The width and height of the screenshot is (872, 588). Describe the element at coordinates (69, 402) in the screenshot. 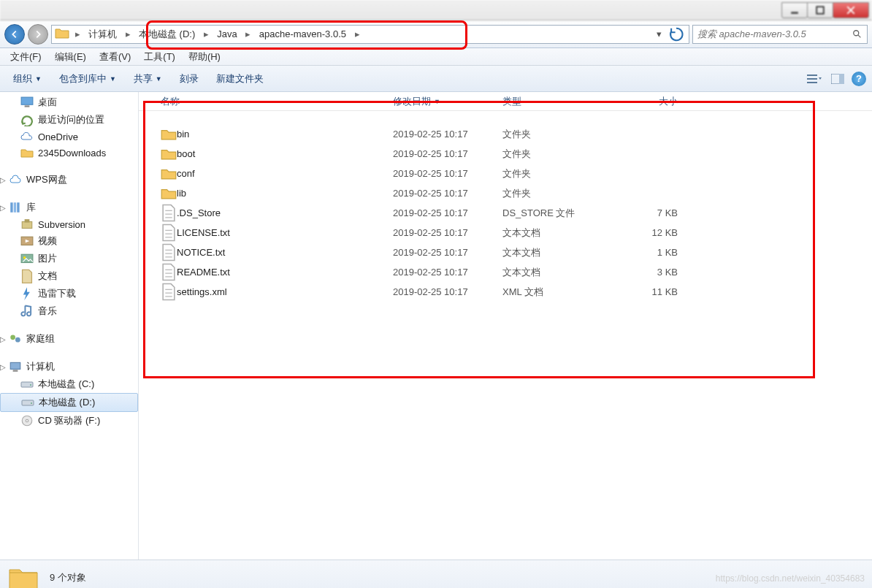

I see `sidebar-drive-item: 本地磁盘 (D:)` at that location.